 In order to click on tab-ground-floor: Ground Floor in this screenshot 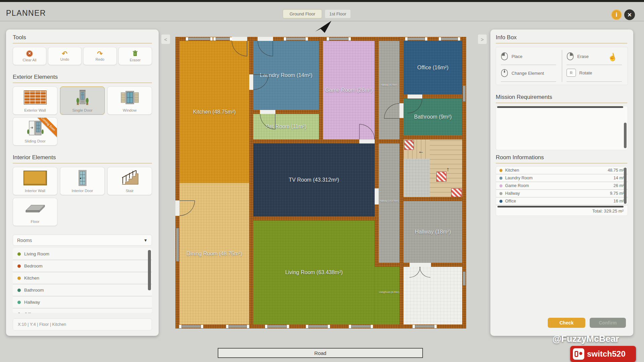, I will do `click(303, 14)`.